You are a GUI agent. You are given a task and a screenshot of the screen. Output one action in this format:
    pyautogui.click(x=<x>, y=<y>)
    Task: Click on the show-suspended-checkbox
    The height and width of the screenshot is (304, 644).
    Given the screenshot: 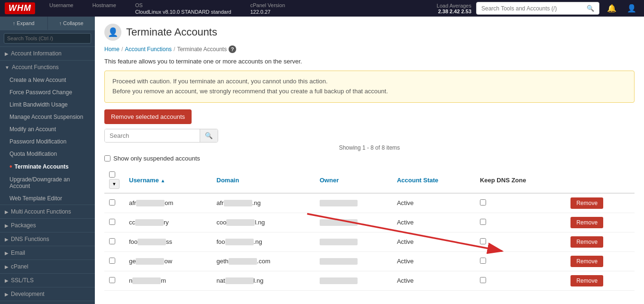 What is the action you would take?
    pyautogui.click(x=107, y=158)
    